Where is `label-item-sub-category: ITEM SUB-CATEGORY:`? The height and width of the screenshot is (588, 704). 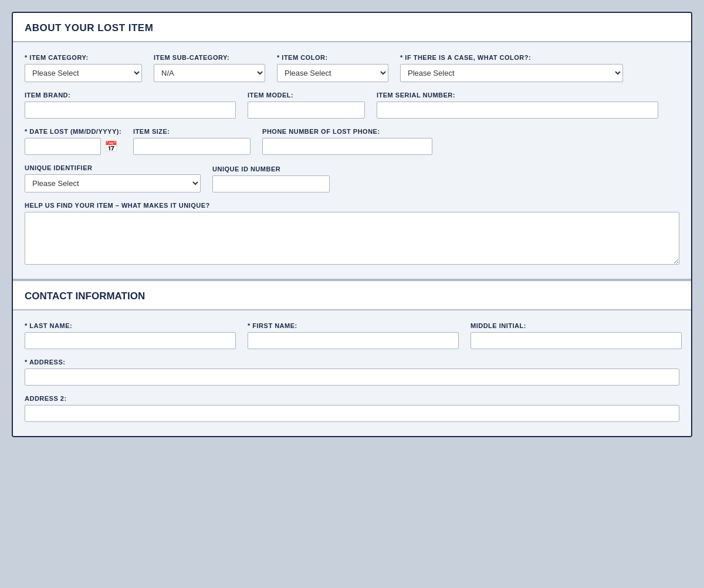 label-item-sub-category: ITEM SUB-CATEGORY: is located at coordinates (209, 58).